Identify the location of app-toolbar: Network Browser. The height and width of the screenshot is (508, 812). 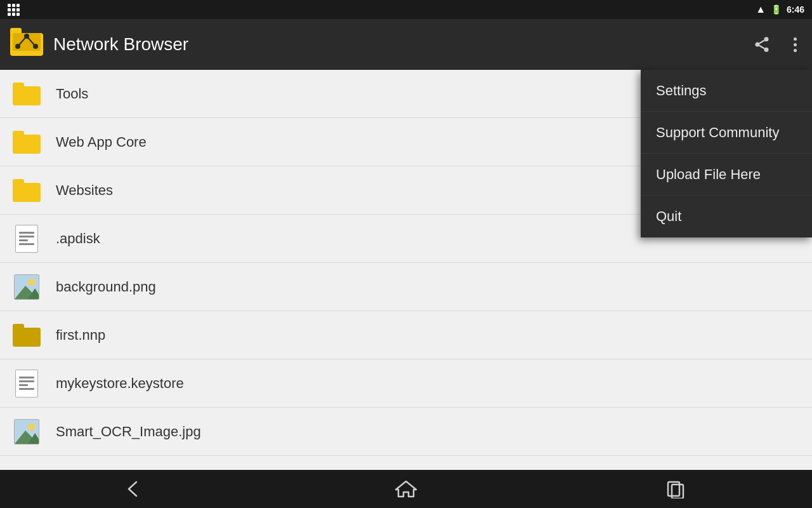
(406, 44).